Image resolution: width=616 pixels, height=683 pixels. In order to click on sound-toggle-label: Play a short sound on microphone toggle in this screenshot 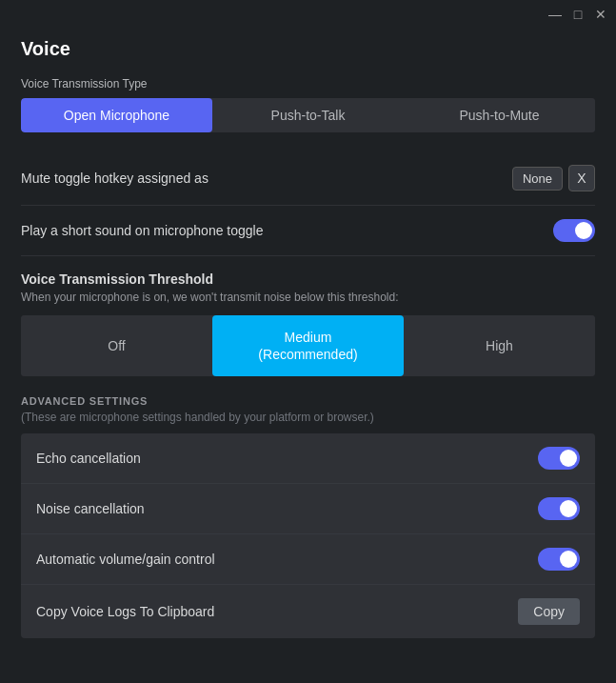, I will do `click(143, 231)`.